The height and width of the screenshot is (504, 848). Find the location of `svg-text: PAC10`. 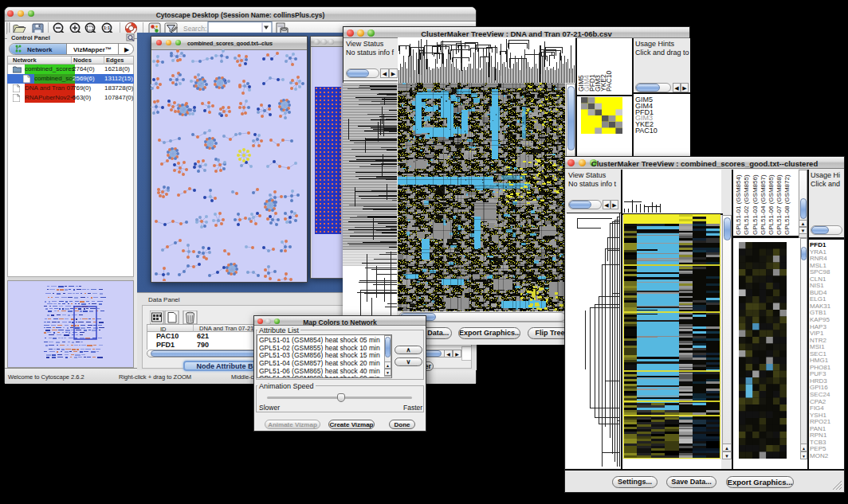

svg-text: PAC10 is located at coordinates (609, 81).